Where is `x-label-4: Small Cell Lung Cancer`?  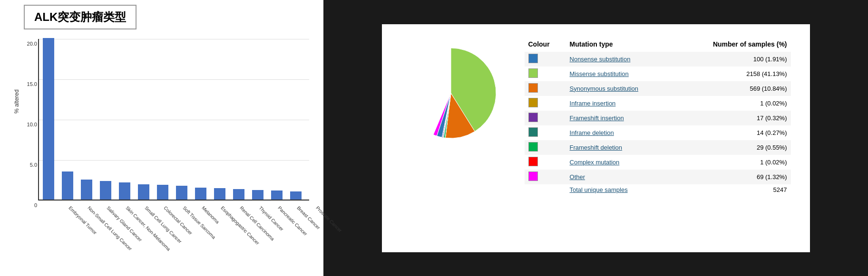
x-label-4: Small Cell Lung Cancer is located at coordinates (163, 225).